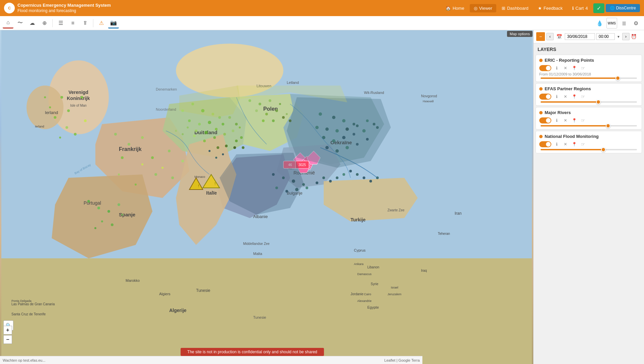  What do you see at coordinates (589, 60) in the screenshot?
I see `layer-header: ERIC - Reporting Points` at bounding box center [589, 60].